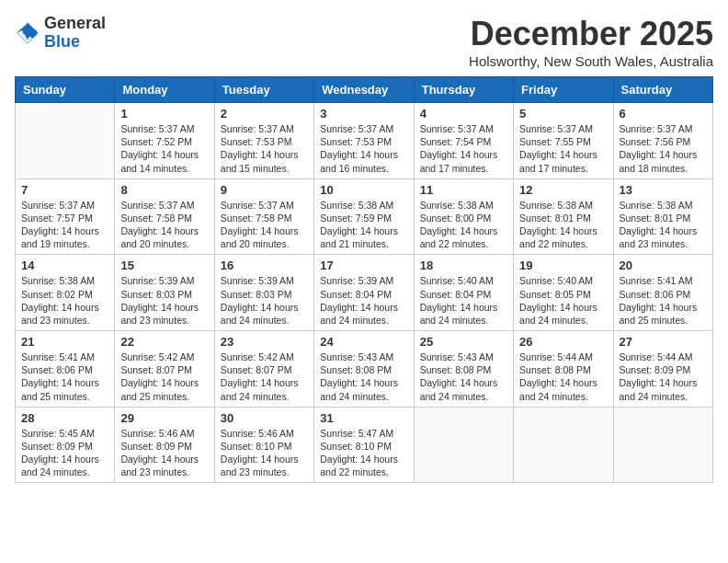  I want to click on day-number: 12, so click(563, 190).